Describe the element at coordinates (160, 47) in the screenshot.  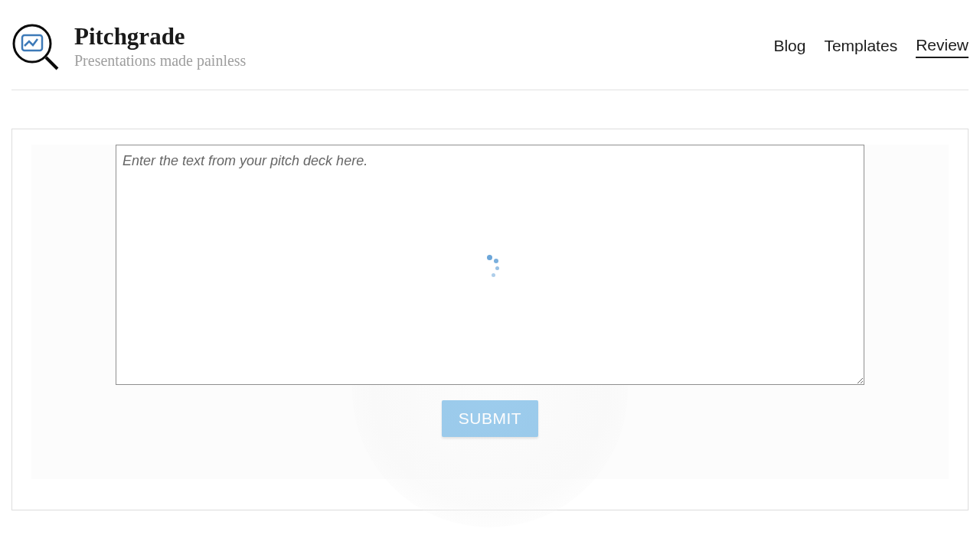
I see `brand-text: Pitchgrade Presentations made painless` at that location.